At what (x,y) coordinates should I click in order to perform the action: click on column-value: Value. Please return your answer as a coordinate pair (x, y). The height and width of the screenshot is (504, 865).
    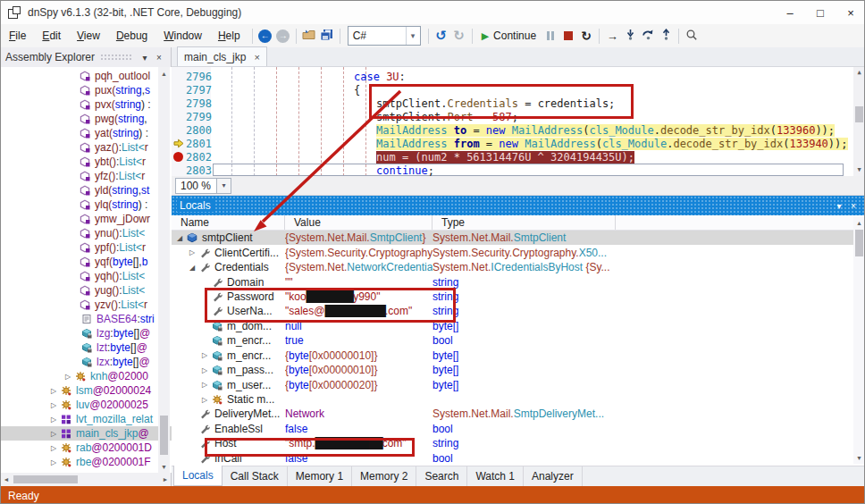
    Looking at the image, I should click on (359, 223).